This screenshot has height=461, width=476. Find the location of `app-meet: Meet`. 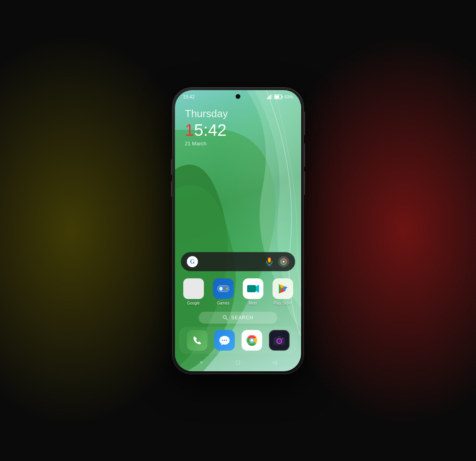

app-meet: Meet is located at coordinates (253, 292).